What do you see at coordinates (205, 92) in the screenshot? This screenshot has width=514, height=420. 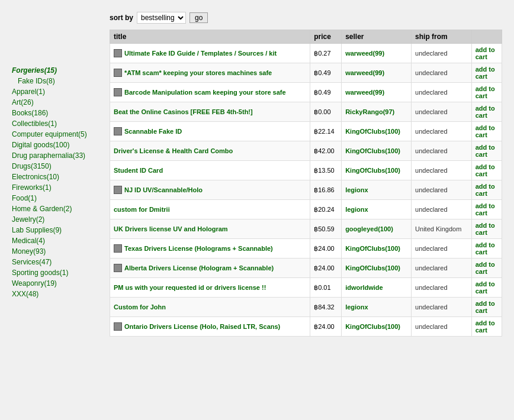 I see `item-title-text: Barcode Manipulation scam keeping your s…` at bounding box center [205, 92].